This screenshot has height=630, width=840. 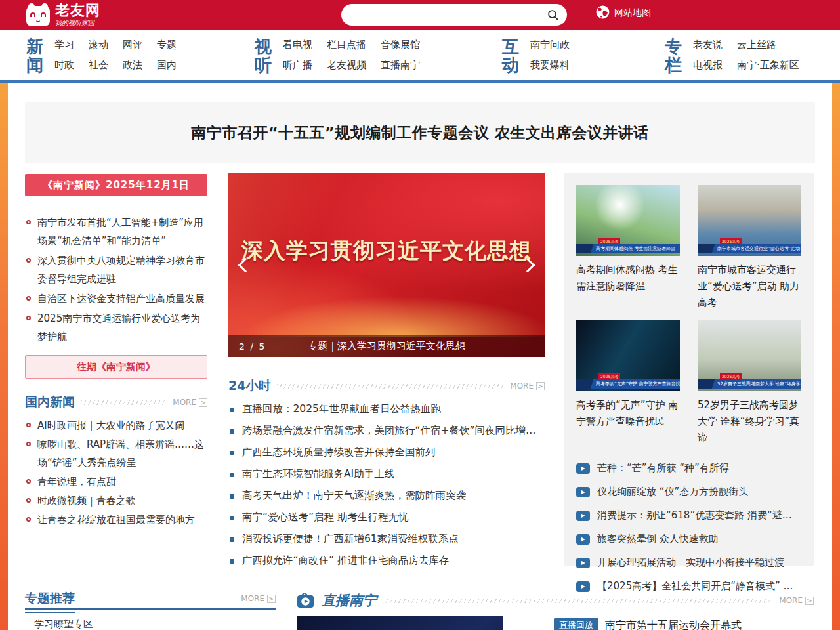 What do you see at coordinates (749, 384) in the screenshot?
I see `news-banner-strip: 52岁男子三战高考圆梦大学 诠释“终身学习”真谛` at bounding box center [749, 384].